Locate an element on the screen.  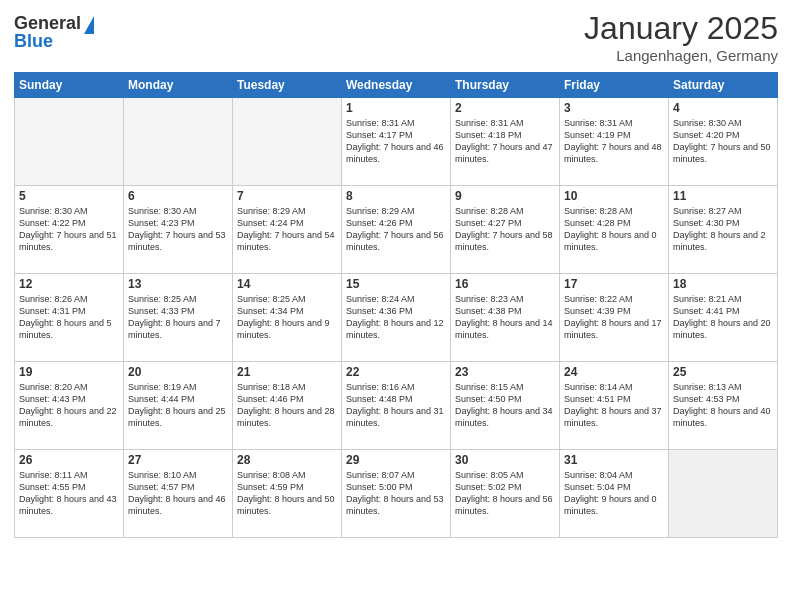
day-info: Sunrise: 8:30 AM Sunset: 4:20 PM Dayligh… is located at coordinates (723, 142).